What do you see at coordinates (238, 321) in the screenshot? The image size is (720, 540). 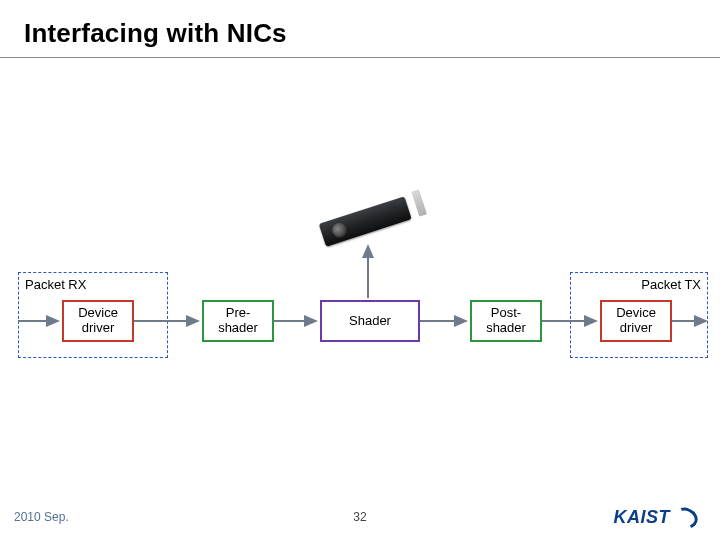 I see `stage-pre-shader: Pre-shader` at bounding box center [238, 321].